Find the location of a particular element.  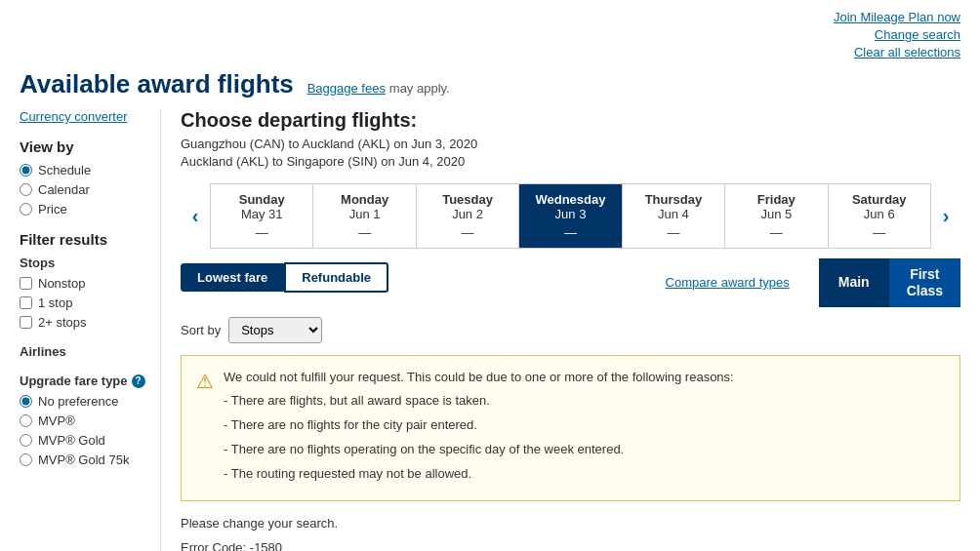

upgrade-fare-info-icon: ? is located at coordinates (139, 381).